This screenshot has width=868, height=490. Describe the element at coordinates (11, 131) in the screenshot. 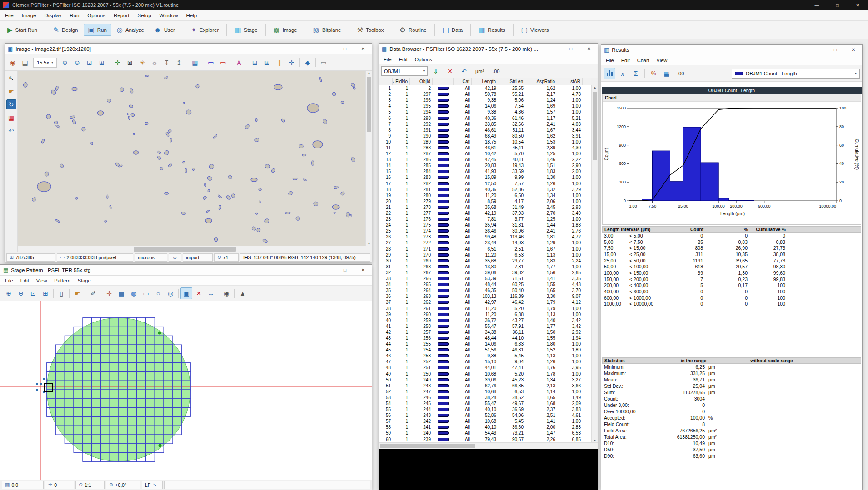

I see `undo-button: ↶` at that location.